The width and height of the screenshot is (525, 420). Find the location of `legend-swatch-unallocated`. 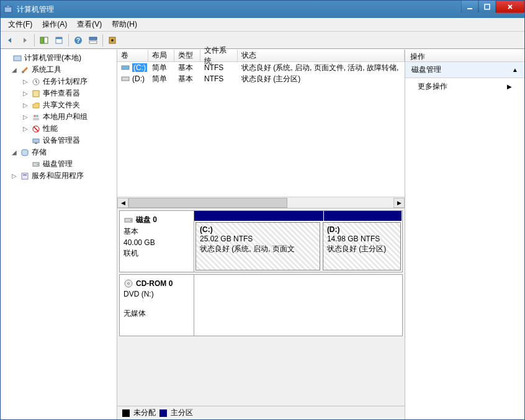

legend-swatch-unallocated is located at coordinates (126, 413).